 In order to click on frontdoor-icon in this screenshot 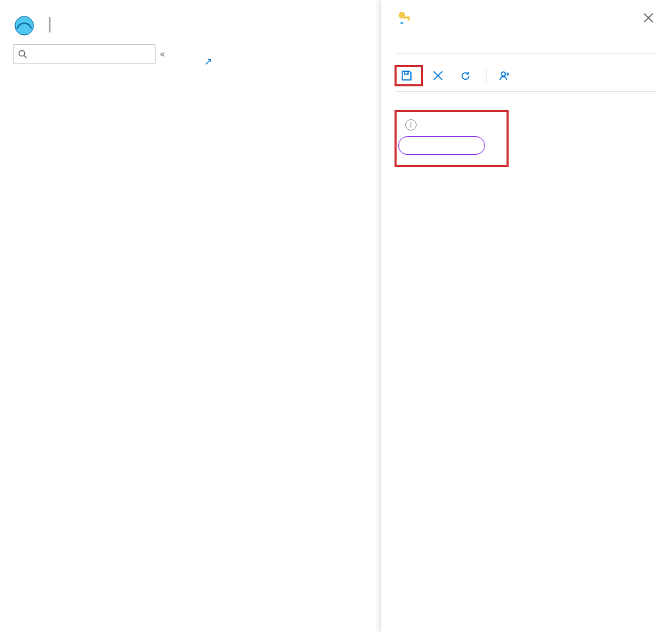, I will do `click(24, 26)`.